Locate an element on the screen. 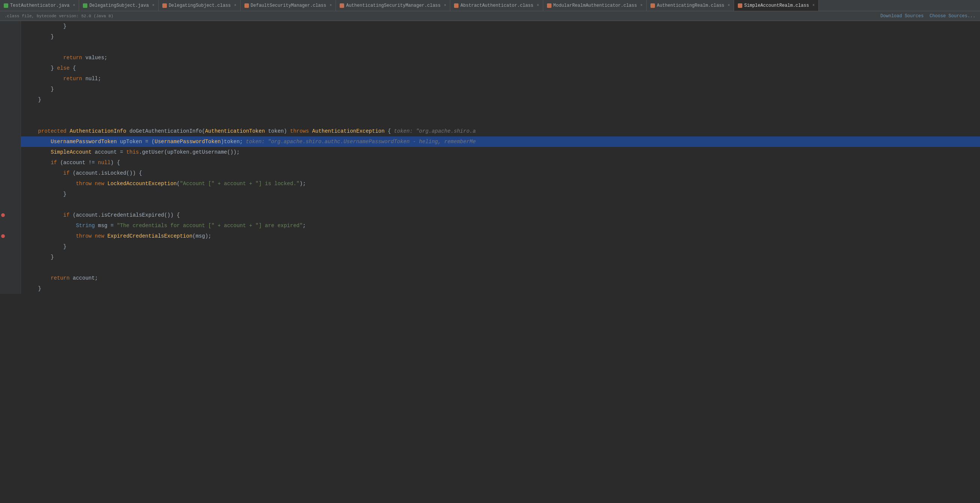  code-content: if (account.isCredentialsExpired()) { is located at coordinates (501, 215).